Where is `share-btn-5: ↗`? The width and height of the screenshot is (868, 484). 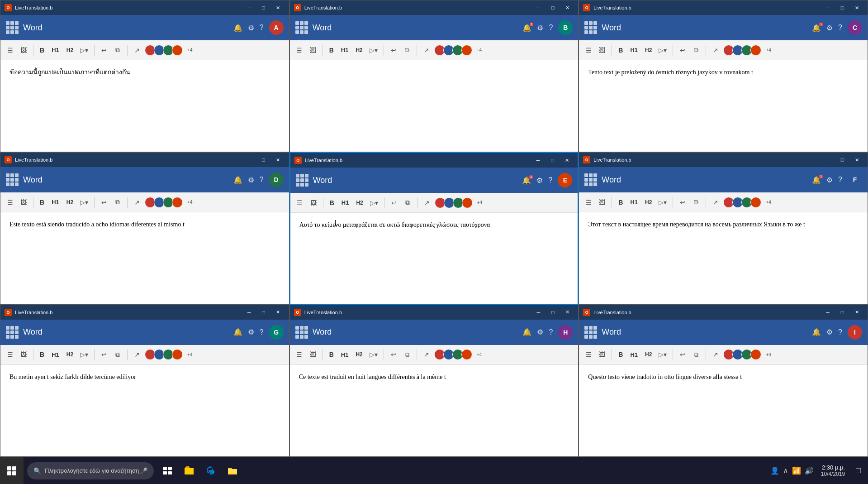
share-btn-5: ↗ is located at coordinates (716, 202).